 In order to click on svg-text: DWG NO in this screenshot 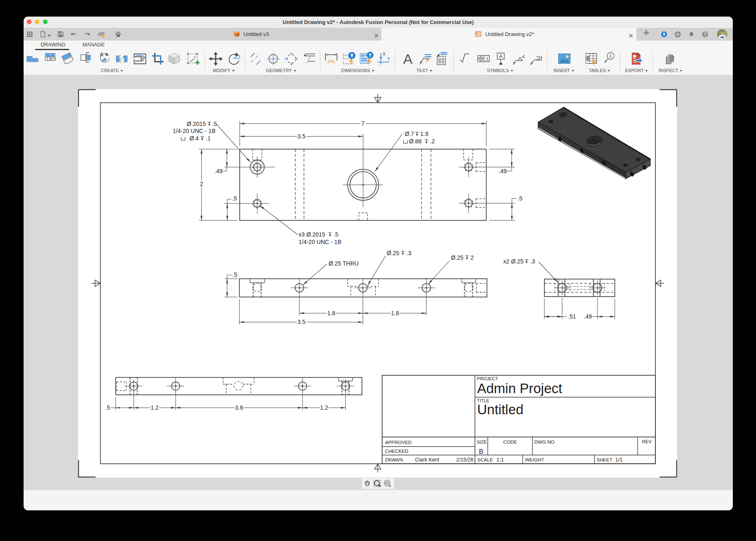, I will do `click(545, 442)`.